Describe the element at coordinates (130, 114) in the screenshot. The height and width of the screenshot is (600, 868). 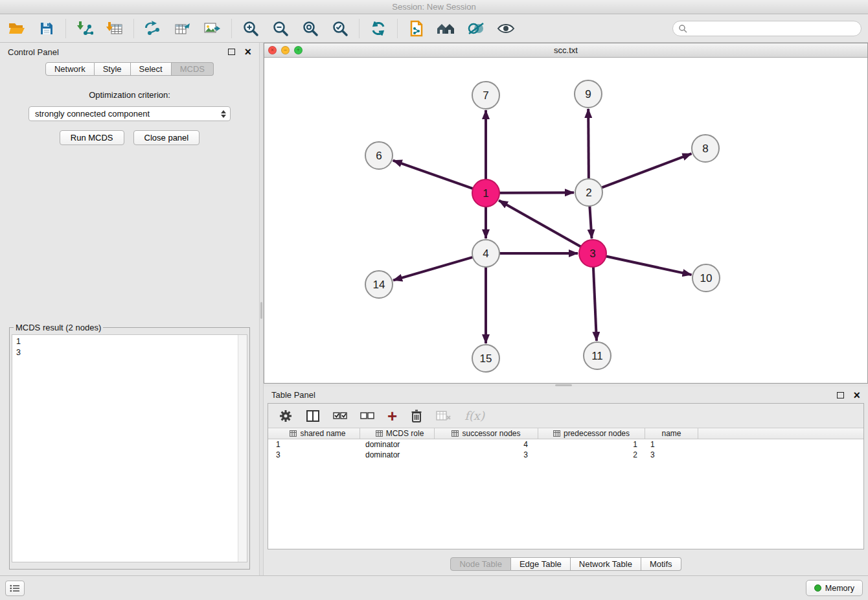
I see `criterion-dropdown: strongly connected component` at that location.